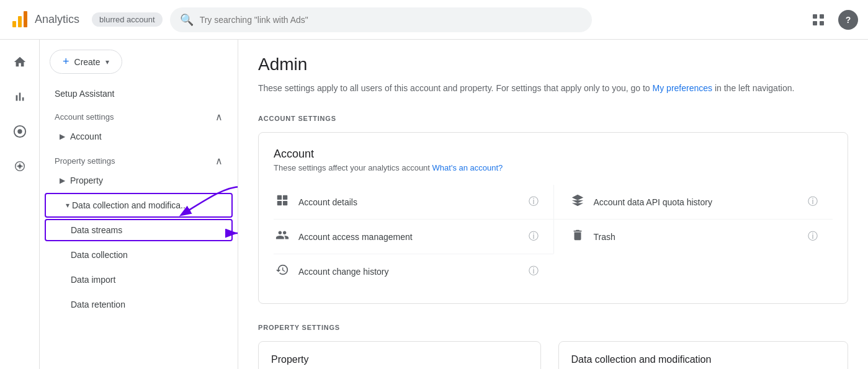  What do you see at coordinates (553, 88) in the screenshot?
I see `page-description: These settings apply to all users of thi…` at bounding box center [553, 88].